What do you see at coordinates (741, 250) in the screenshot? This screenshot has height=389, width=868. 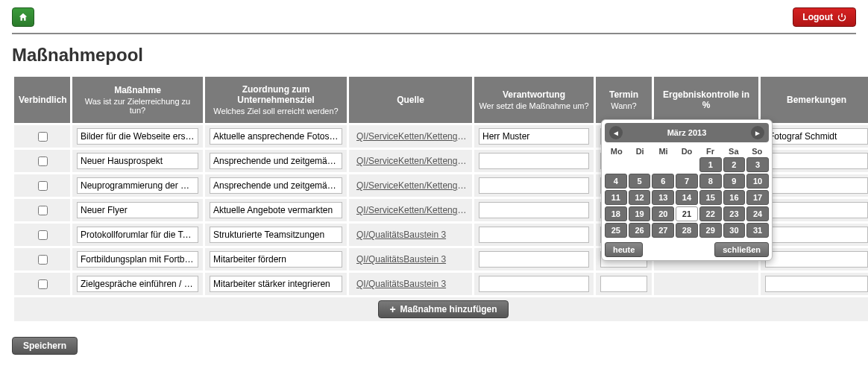 I see `datepicker-close-button: schließen` at bounding box center [741, 250].